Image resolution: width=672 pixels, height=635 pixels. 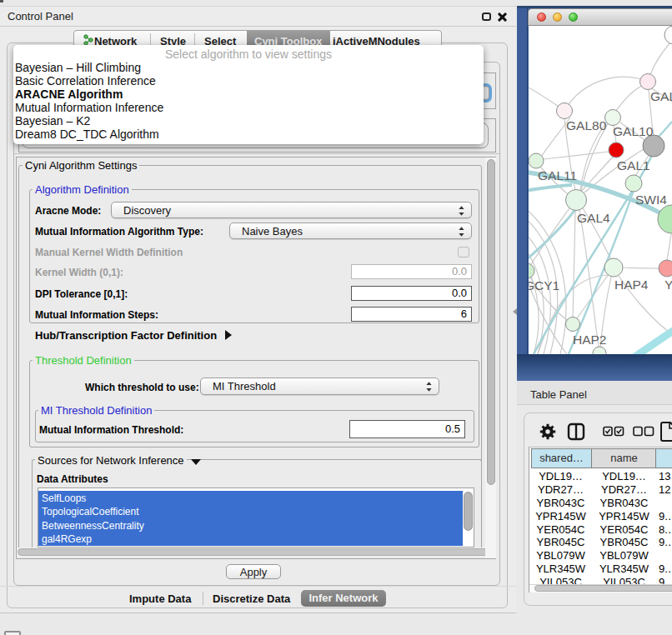 I want to click on svg-text: SWI4, so click(x=651, y=200).